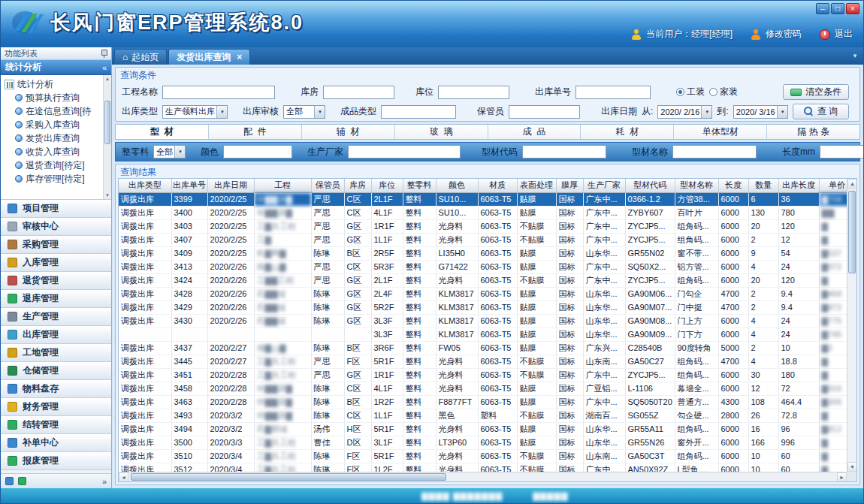 The height and width of the screenshot is (504, 864). What do you see at coordinates (358, 186) in the screenshot?
I see `column-header: 库房` at bounding box center [358, 186].